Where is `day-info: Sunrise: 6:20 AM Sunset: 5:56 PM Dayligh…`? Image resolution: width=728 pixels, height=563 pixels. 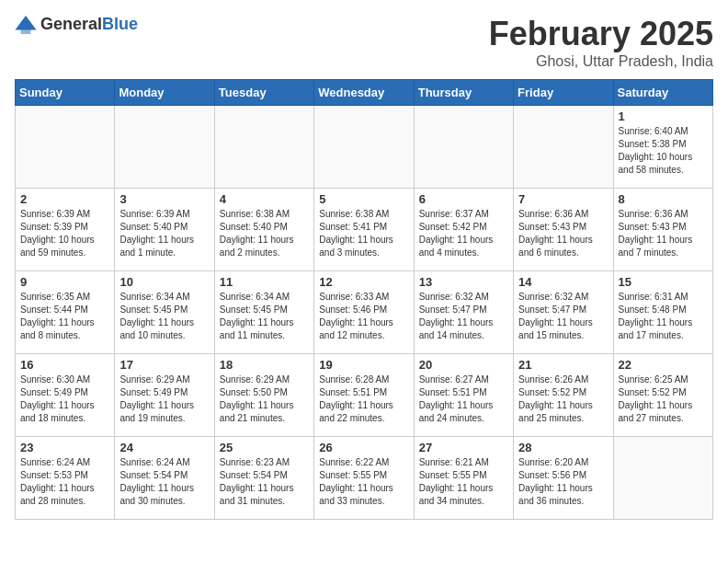
day-info: Sunrise: 6:20 AM Sunset: 5:56 PM Dayligh… is located at coordinates (563, 482).